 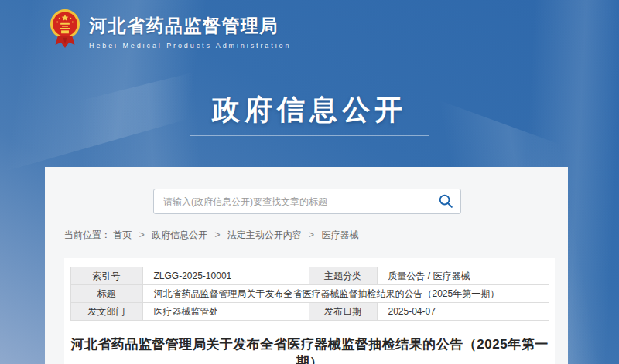 What do you see at coordinates (226, 277) in the screenshot?
I see `doc-index-value: ZLGG-2025-10001` at bounding box center [226, 277].